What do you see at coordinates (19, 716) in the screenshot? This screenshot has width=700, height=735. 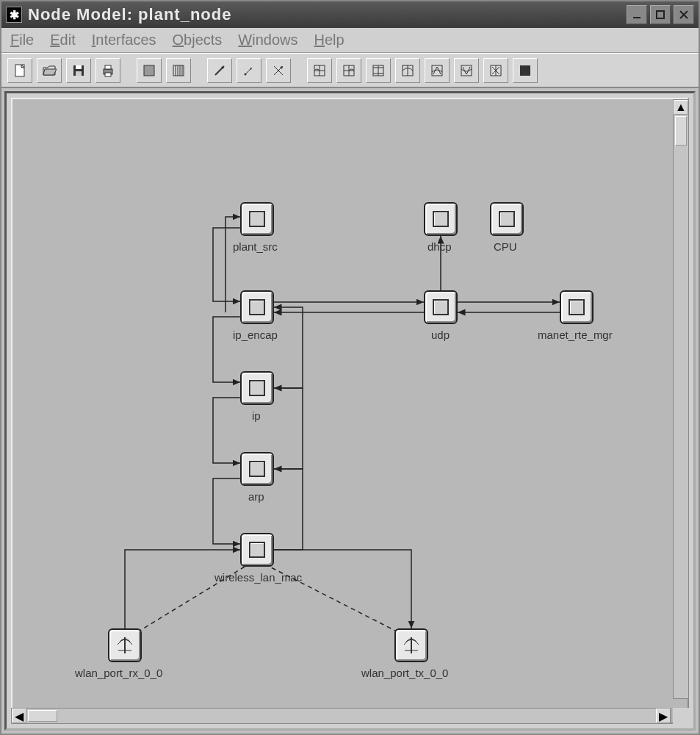 I see `scroll-left-arrow-icon: ◀` at bounding box center [19, 716].